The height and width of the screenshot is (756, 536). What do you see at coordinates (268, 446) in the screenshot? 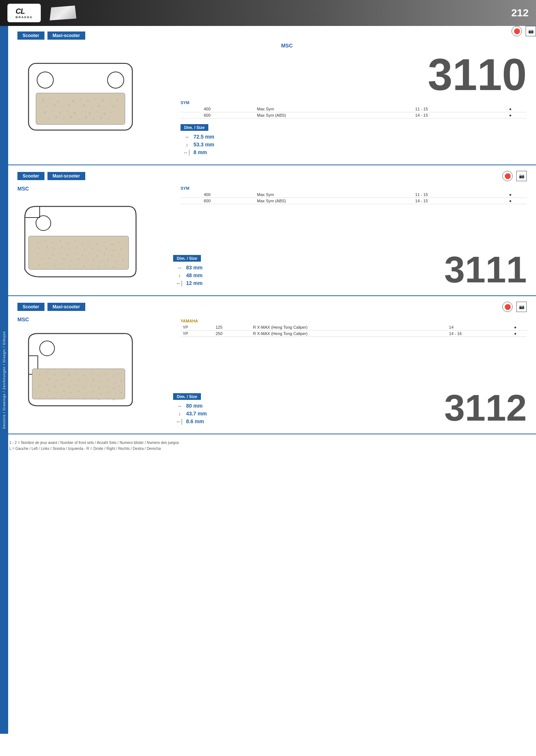
I see `page-footer: 1 - 2 = Nombre de jeux avant / Number of…` at bounding box center [268, 446].